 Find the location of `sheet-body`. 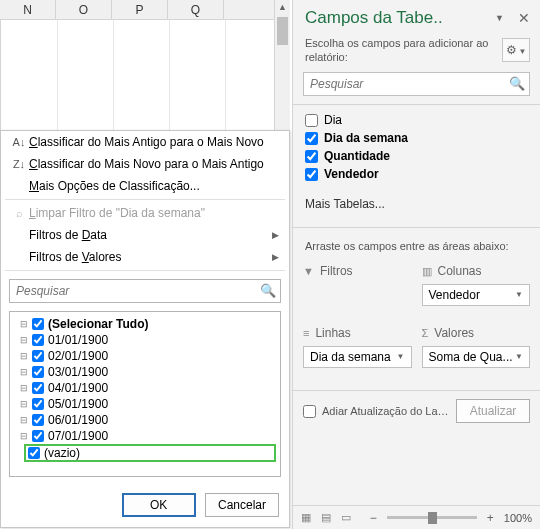

sheet-body is located at coordinates (145, 75).